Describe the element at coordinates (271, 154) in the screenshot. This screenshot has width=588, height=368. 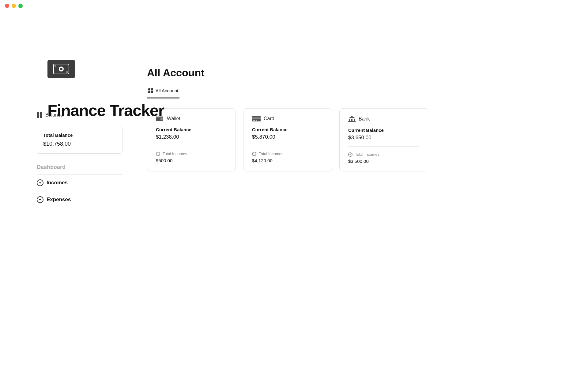
I see `card-income-label: Total Incomes` at that location.